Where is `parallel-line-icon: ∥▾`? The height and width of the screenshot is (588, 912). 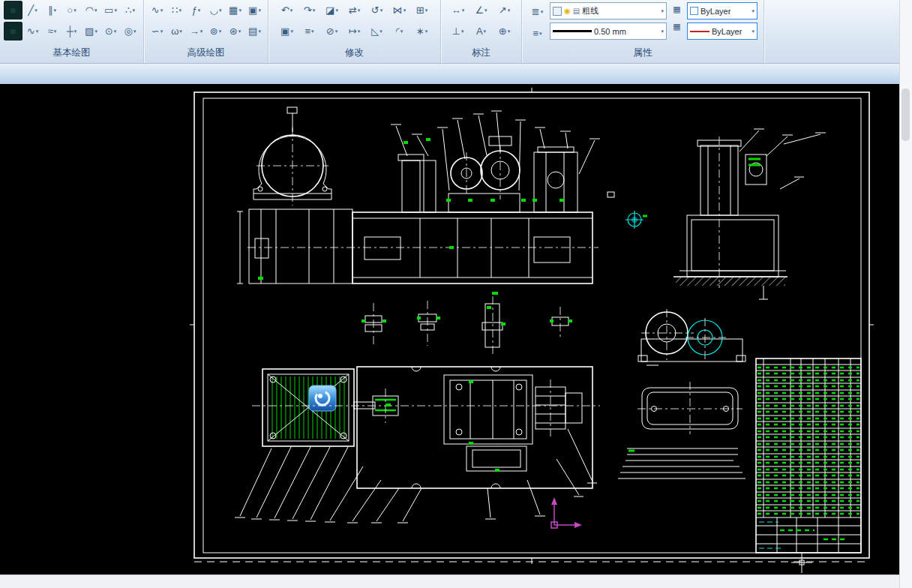
parallel-line-icon: ∥▾ is located at coordinates (52, 10).